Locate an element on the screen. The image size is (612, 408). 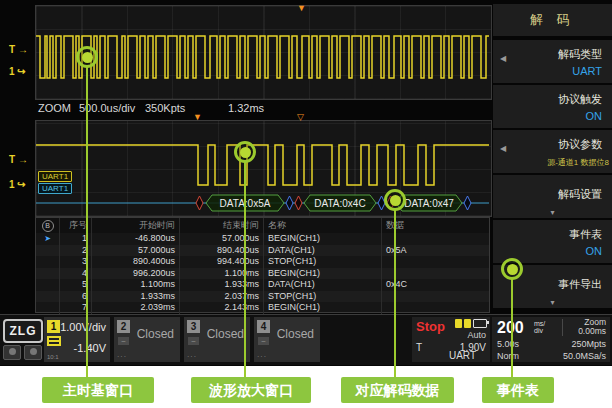
table-row: 5 1.100ms 1.933ms DATA(CH1) 0x4C is located at coordinates (262, 285).